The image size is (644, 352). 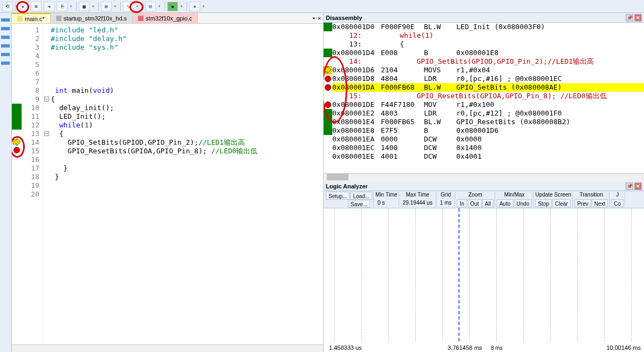 I want to click on pc-arrow-icon, so click(x=17, y=142).